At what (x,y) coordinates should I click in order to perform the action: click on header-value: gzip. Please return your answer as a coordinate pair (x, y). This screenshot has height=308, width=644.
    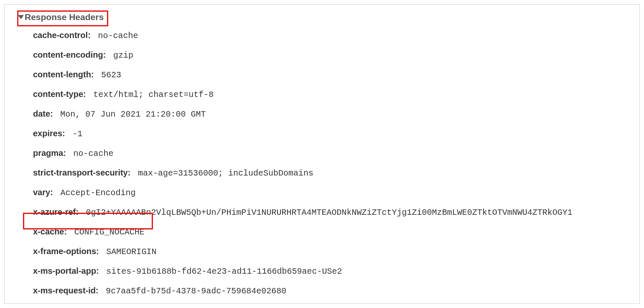
    Looking at the image, I should click on (121, 55).